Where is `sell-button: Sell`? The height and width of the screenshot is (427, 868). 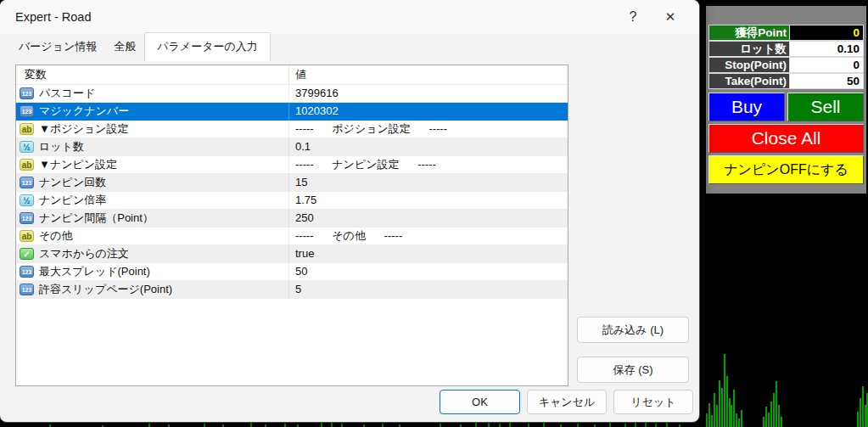 sell-button: Sell is located at coordinates (826, 107).